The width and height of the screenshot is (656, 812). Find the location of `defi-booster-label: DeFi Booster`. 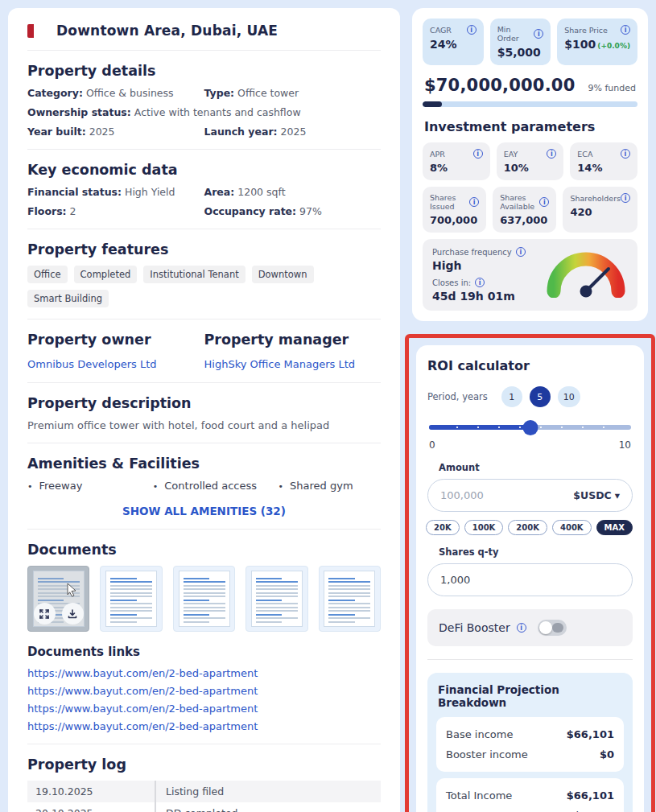

defi-booster-label: DeFi Booster is located at coordinates (475, 628).